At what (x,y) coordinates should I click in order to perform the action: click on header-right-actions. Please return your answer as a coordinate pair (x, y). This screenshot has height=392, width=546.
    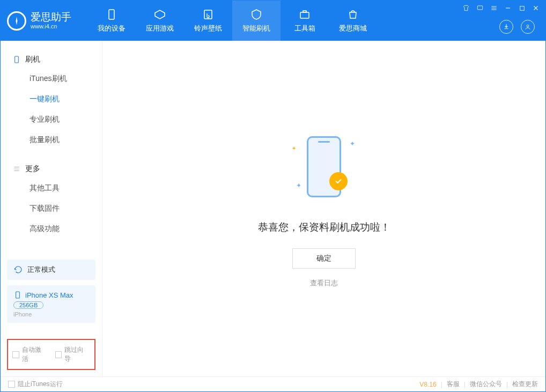
    Looking at the image, I should click on (517, 27).